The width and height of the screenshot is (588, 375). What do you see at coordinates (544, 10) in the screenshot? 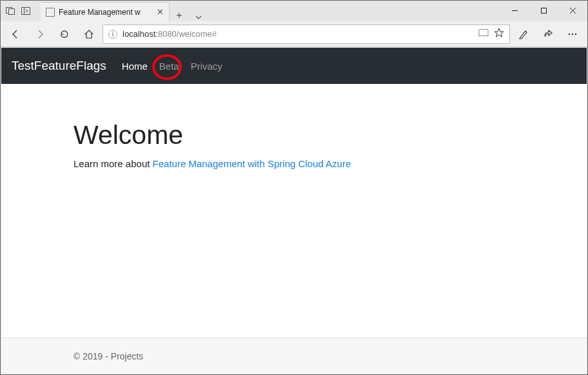
I see `maximize-button` at bounding box center [544, 10].